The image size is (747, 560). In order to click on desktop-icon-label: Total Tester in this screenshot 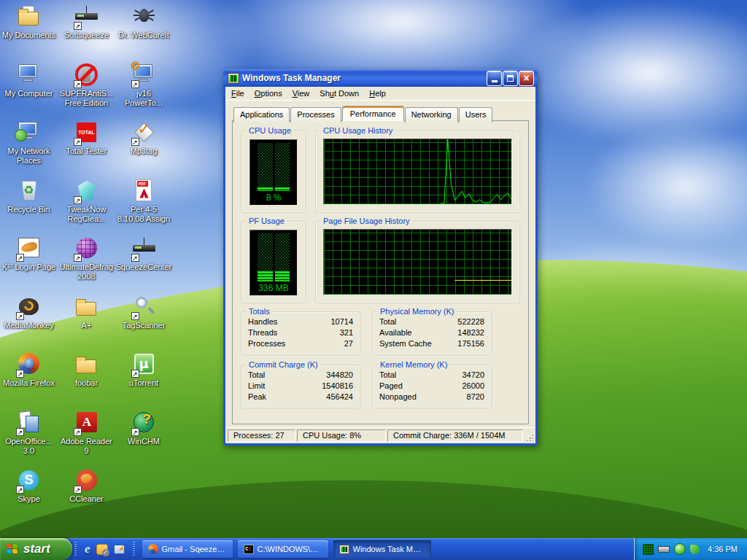, I will do `click(86, 152)`.